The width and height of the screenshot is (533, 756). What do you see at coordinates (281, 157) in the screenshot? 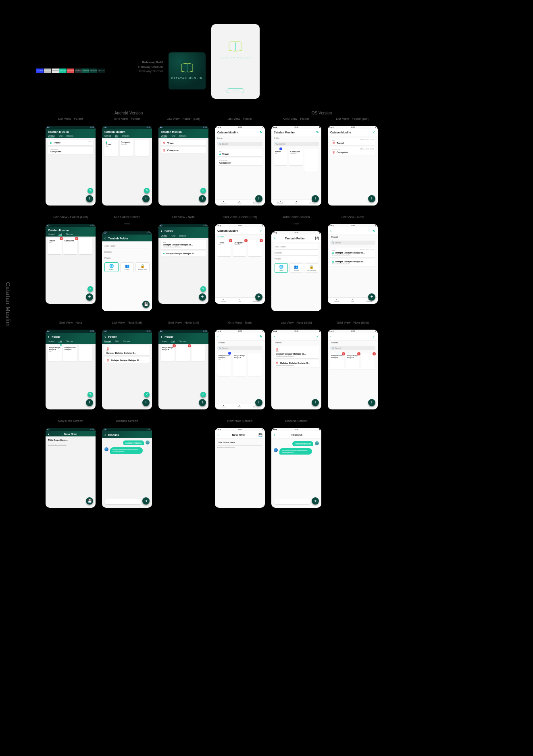
I see `folder-card: TravelMoz` at bounding box center [281, 157].